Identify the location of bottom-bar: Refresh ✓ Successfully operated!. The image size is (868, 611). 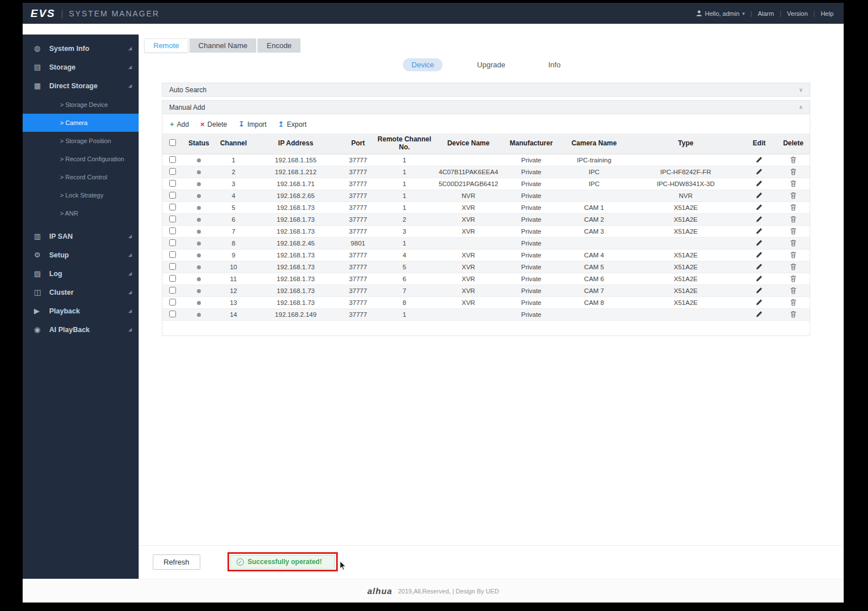
(491, 562).